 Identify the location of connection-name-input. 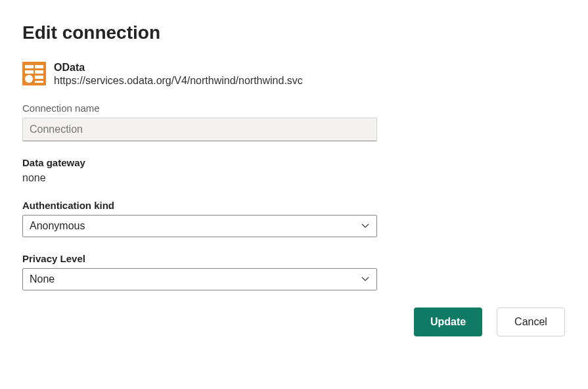
(200, 129).